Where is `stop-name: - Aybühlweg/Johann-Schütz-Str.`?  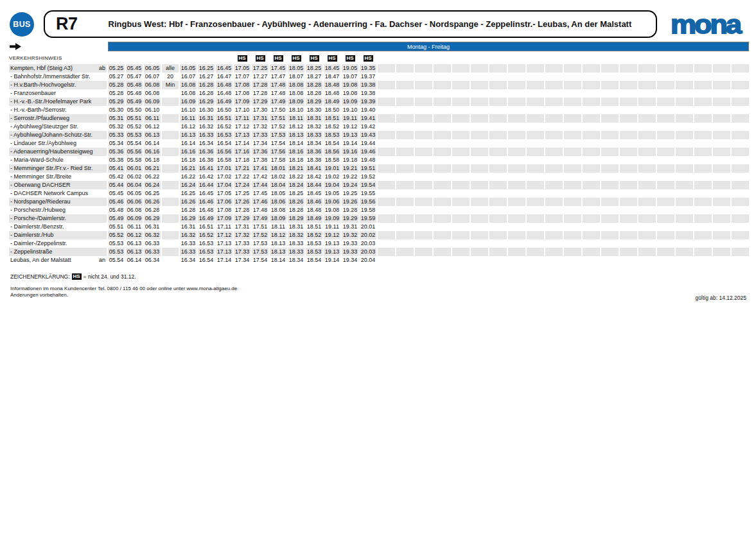 stop-name: - Aybühlweg/Johann-Schütz-Str. is located at coordinates (51, 135).